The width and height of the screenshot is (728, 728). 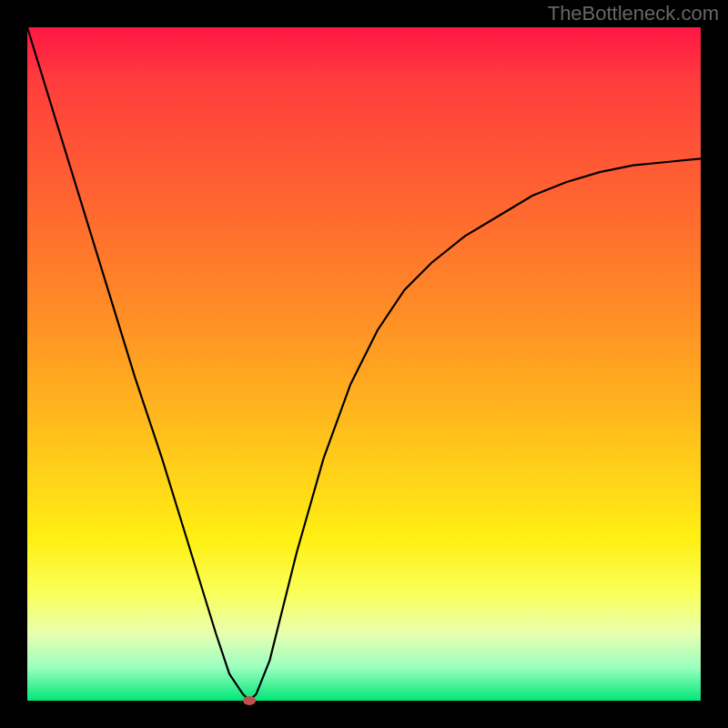 What do you see at coordinates (633, 14) in the screenshot?
I see `watermark-text: TheBottleneck.com` at bounding box center [633, 14].